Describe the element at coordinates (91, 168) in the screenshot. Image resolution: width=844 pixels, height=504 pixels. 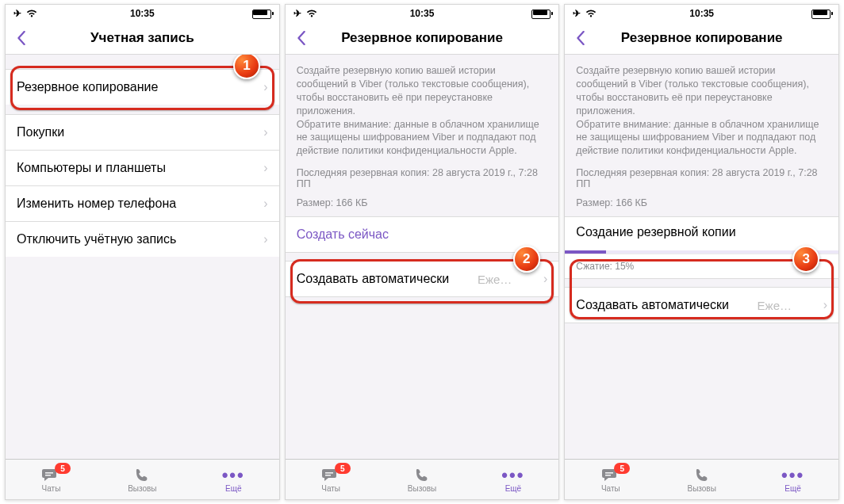
I see `row-label: Компьютеры и планшеты` at that location.